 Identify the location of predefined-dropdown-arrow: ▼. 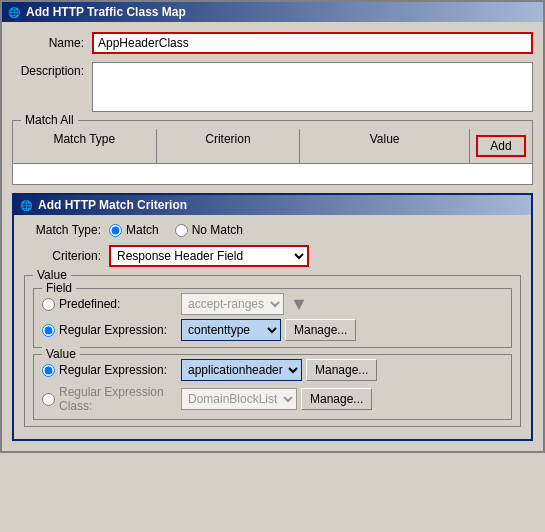
(299, 304).